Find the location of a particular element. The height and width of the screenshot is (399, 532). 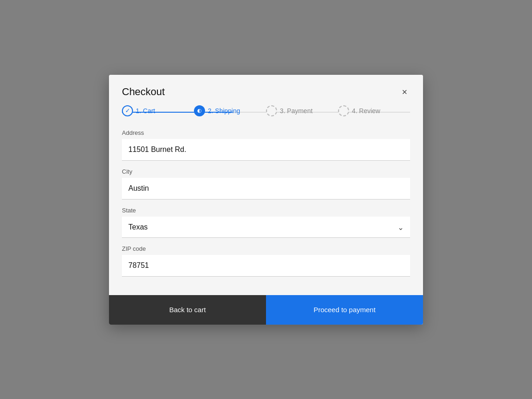

city-label: City is located at coordinates (266, 172).